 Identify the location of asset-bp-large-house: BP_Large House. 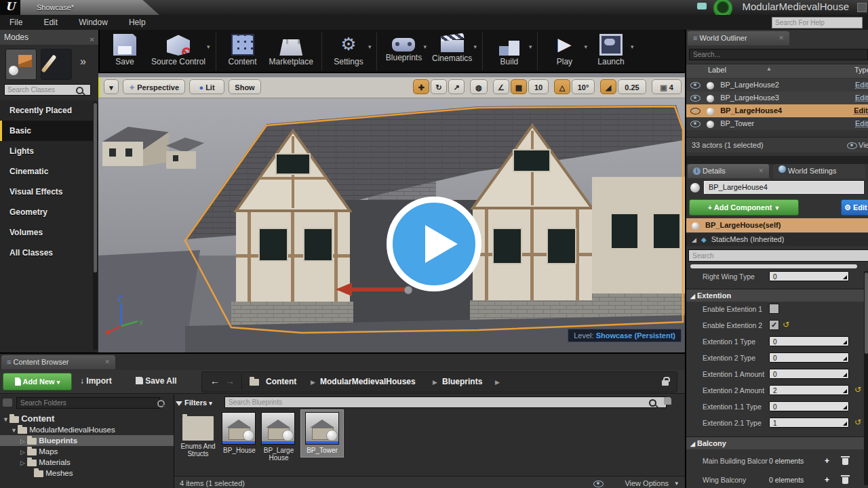
(279, 436).